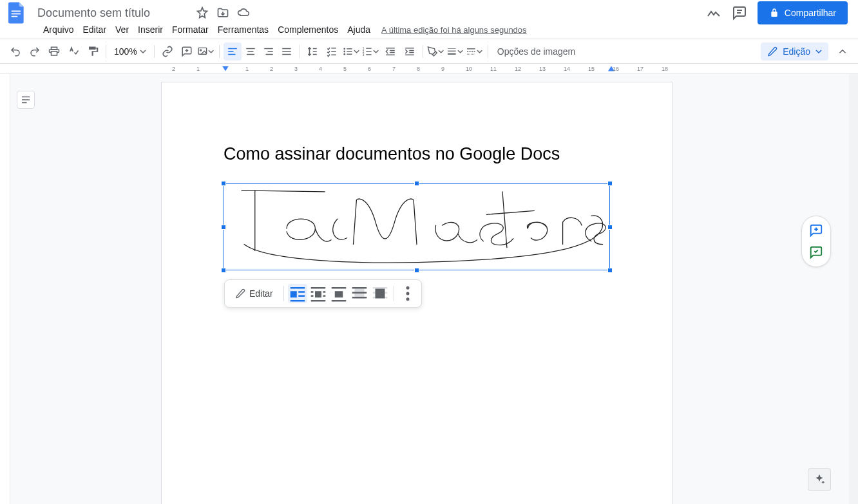 The height and width of the screenshot is (504, 858). What do you see at coordinates (810, 13) in the screenshot?
I see `share-button-label: Compartilhar` at bounding box center [810, 13].